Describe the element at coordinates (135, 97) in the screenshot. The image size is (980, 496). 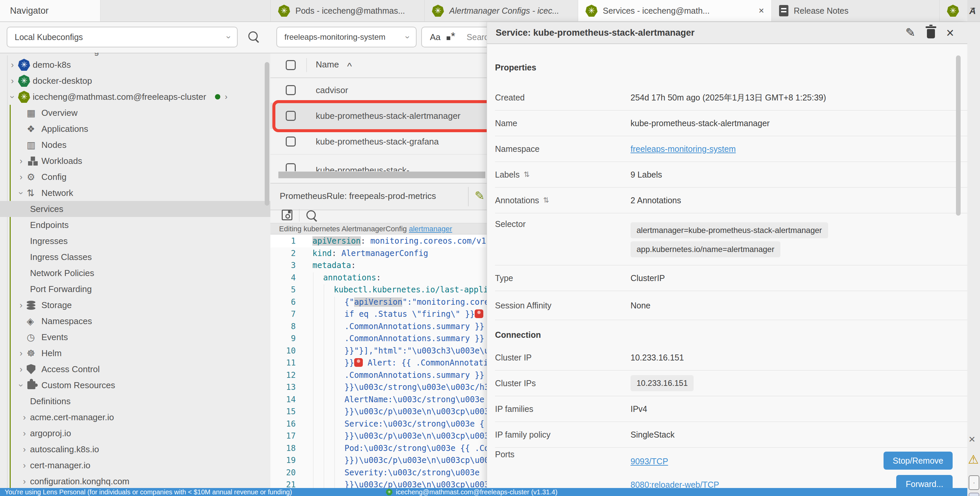
I see `sidebar-item-icecheng-mathmast-com-freeleaps-cluster: ›✳icecheng@mathmast.com@freeleaps-cluste…` at that location.